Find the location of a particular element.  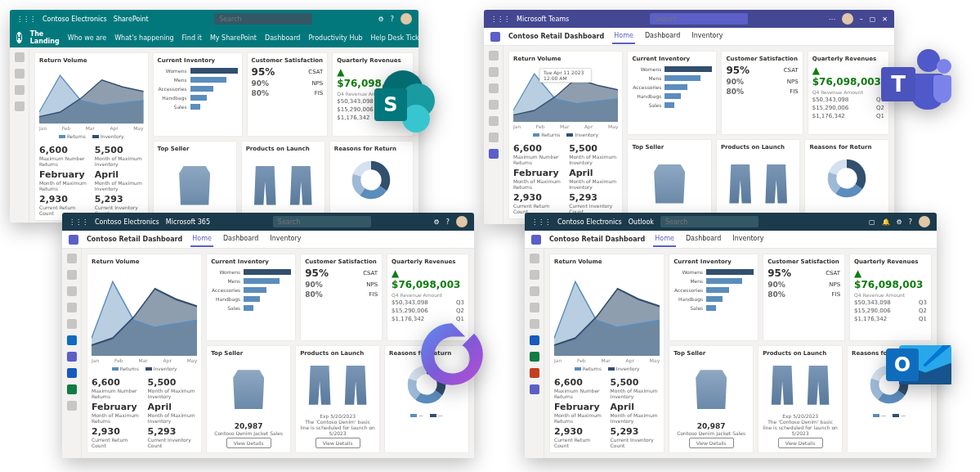

mycontent-icon is located at coordinates (72, 291).